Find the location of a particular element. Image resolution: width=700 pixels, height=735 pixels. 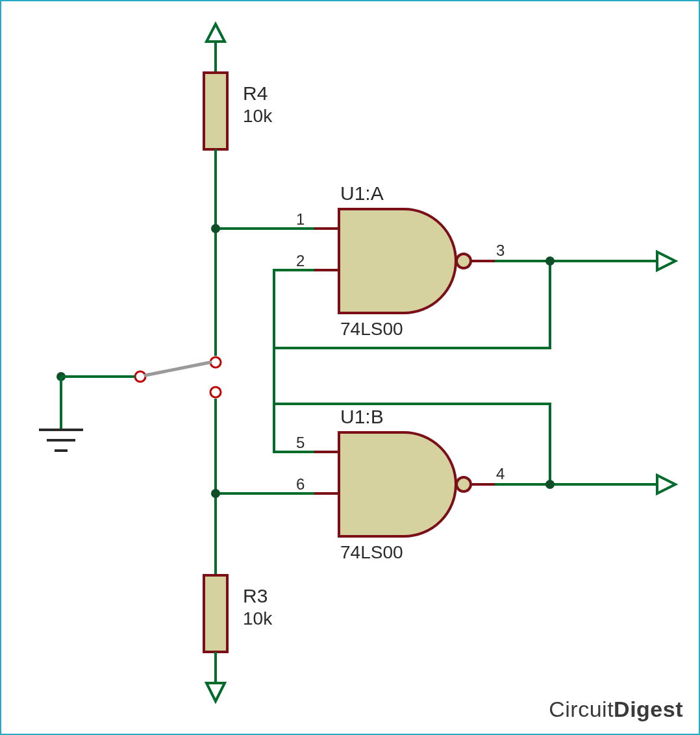

output-terminal-bottom is located at coordinates (666, 484).